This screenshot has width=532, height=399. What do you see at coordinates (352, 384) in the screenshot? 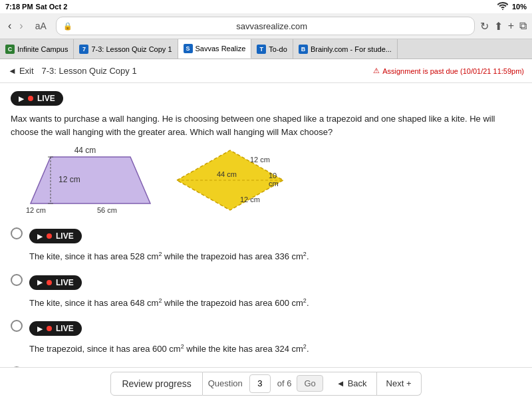
I see `back-button: ◄ Back` at bounding box center [352, 384].